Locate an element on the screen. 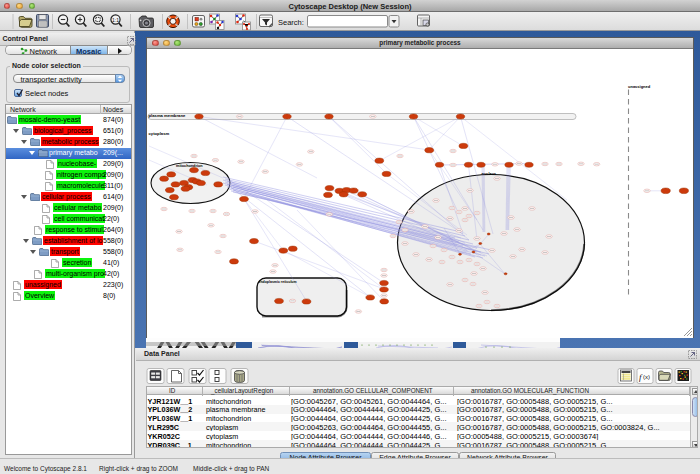 The image size is (700, 474). svg-text: cytoplasm is located at coordinates (160, 132).